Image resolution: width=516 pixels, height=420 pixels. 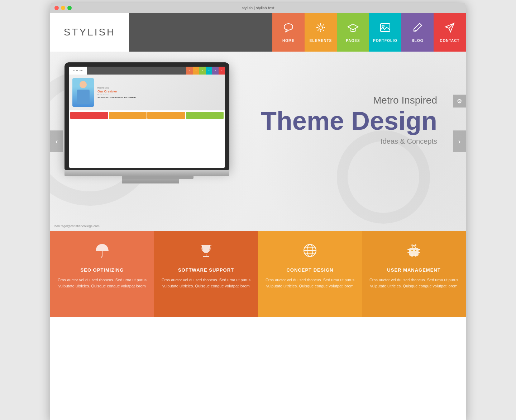 I want to click on nav-menu: HOME ELEMENTS, so click(x=369, y=32).